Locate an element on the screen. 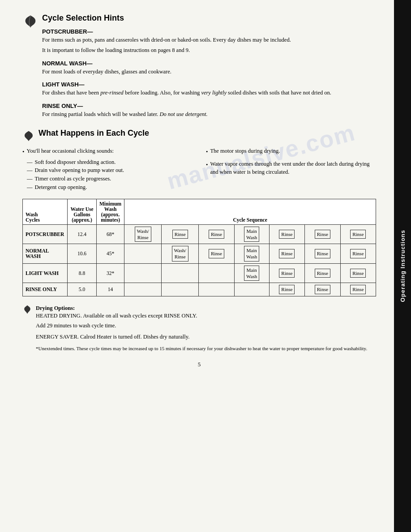 Image resolution: width=411 pixels, height=532 pixels. cycle-name-rinse: RINSE ONLY is located at coordinates (45, 289).